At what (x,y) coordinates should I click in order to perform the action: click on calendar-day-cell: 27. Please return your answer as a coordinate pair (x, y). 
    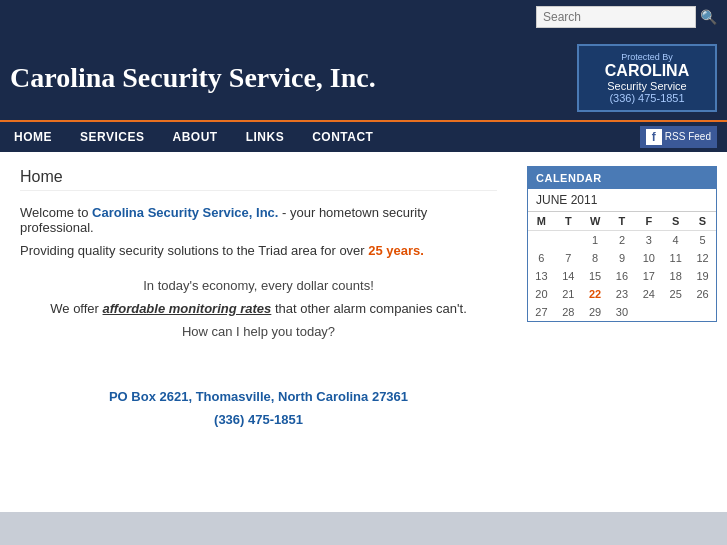
    Looking at the image, I should click on (542, 312).